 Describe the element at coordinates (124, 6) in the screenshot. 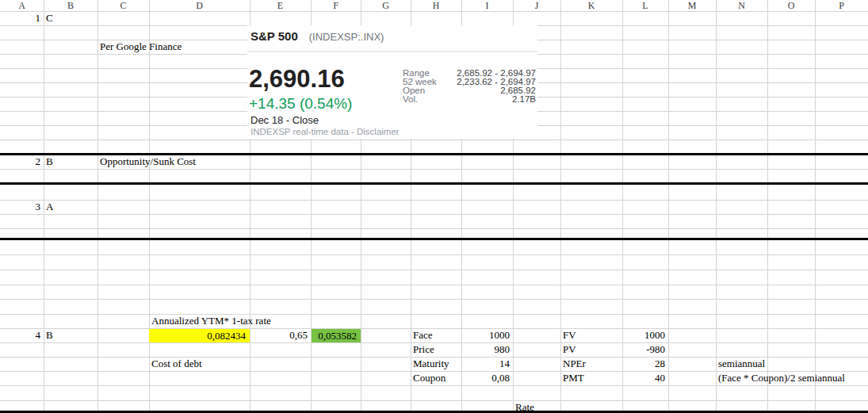

I see `column-header-c: C` at that location.